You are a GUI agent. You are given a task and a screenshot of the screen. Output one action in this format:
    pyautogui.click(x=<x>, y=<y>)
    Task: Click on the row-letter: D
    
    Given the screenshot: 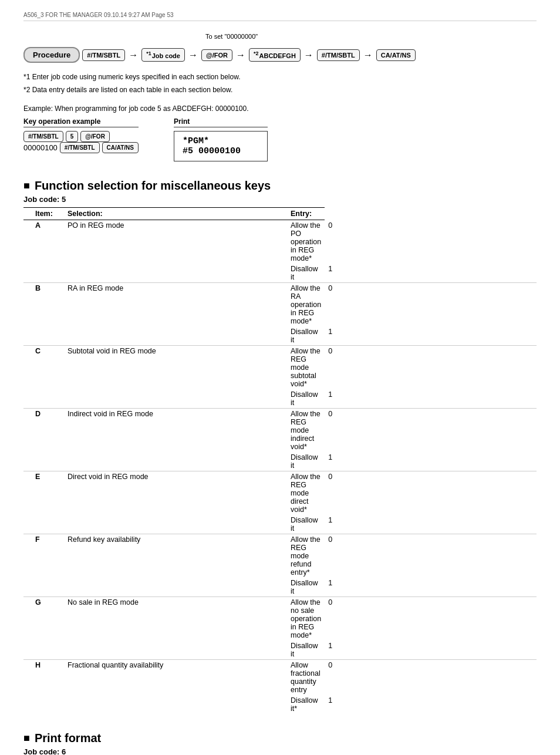 What is the action you would take?
    pyautogui.click(x=48, y=440)
    